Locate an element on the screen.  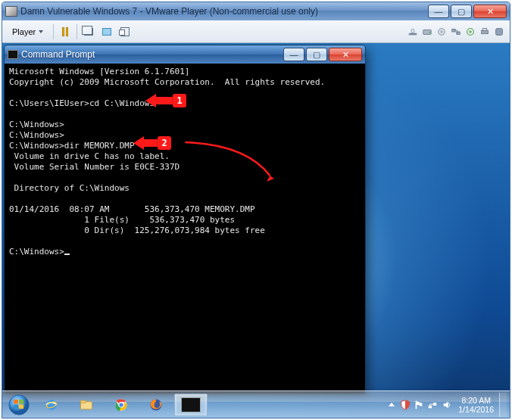
tray-action-center-icon is located at coordinates (419, 405).